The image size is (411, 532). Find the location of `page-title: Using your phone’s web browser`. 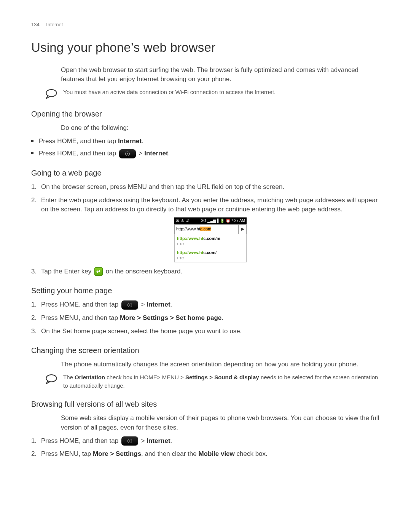

page-title: Using your phone’s web browser is located at coordinates (206, 48).